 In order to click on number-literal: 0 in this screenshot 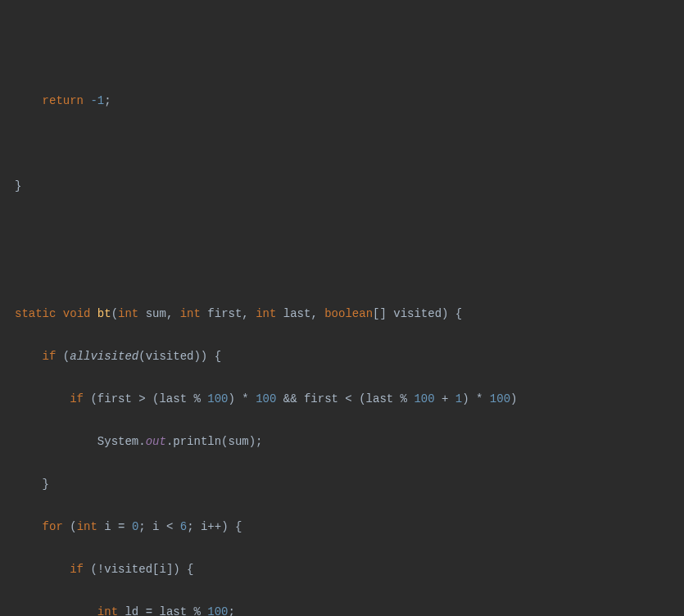, I will do `click(135, 527)`.